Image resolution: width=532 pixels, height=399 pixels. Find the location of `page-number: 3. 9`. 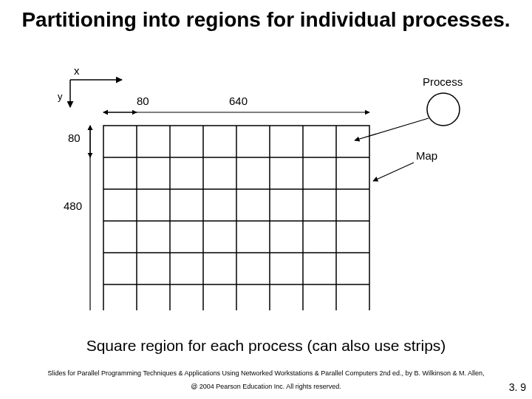

page-number: 3. 9 is located at coordinates (517, 387).